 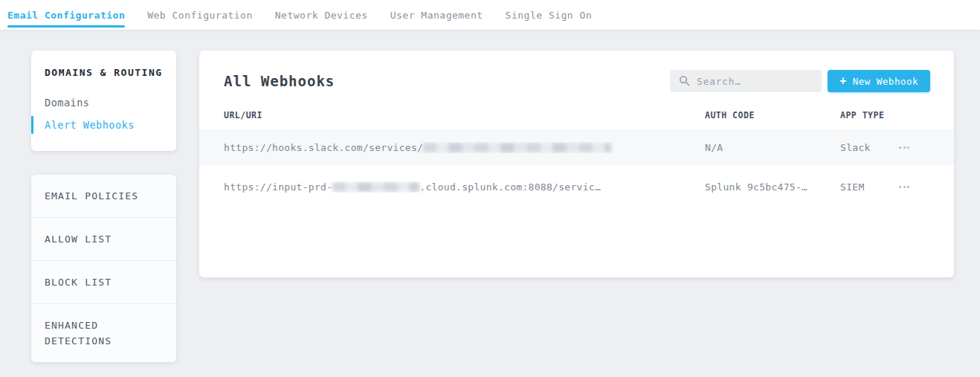 What do you see at coordinates (746, 81) in the screenshot?
I see `search-box` at bounding box center [746, 81].